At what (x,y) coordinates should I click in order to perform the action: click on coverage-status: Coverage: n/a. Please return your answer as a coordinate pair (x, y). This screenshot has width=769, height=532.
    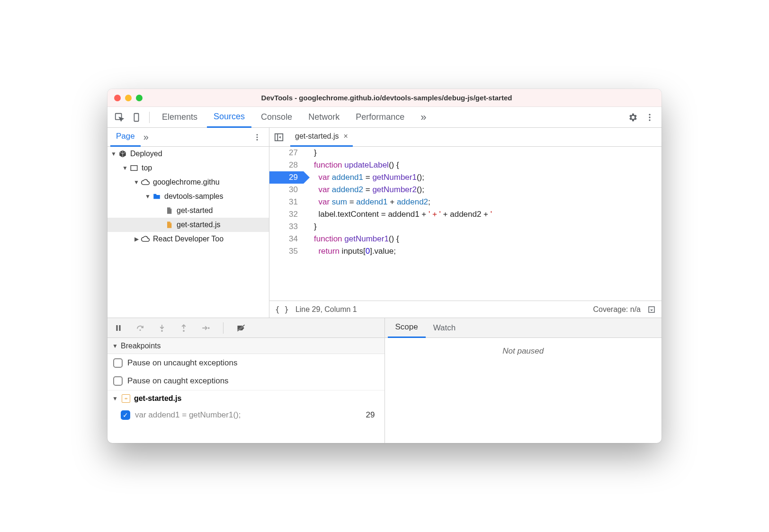
    Looking at the image, I should click on (617, 310).